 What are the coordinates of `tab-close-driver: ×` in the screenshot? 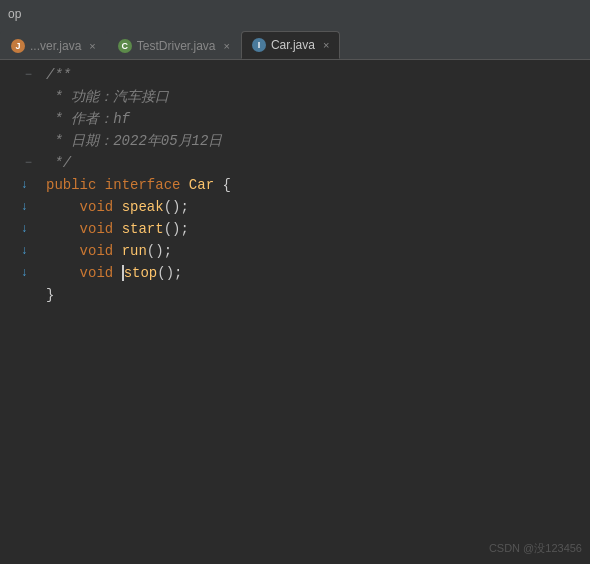 It's located at (92, 46).